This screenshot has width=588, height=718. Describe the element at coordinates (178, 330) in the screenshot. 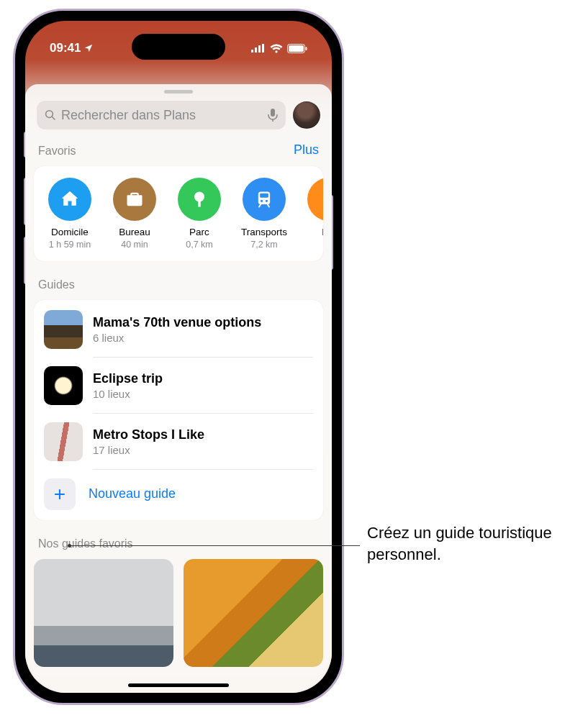

I see `guide-item: Mama's 70th venue options 6 lieux` at that location.